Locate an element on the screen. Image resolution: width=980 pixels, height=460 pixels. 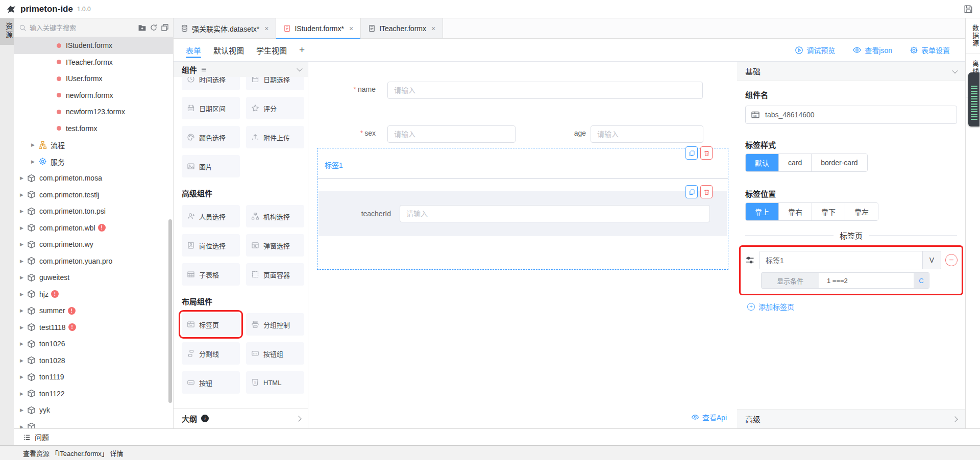
tree-item: ▶yyk is located at coordinates (93, 410).